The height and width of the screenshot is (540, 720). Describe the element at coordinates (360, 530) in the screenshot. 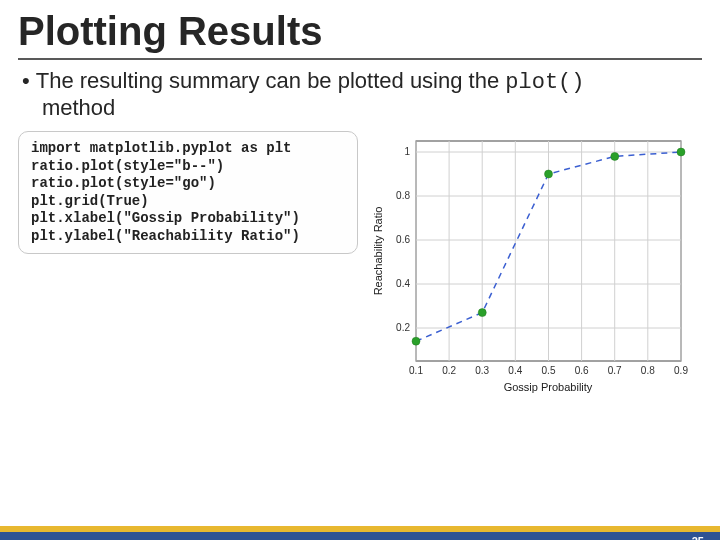

I see `footer: 25` at that location.